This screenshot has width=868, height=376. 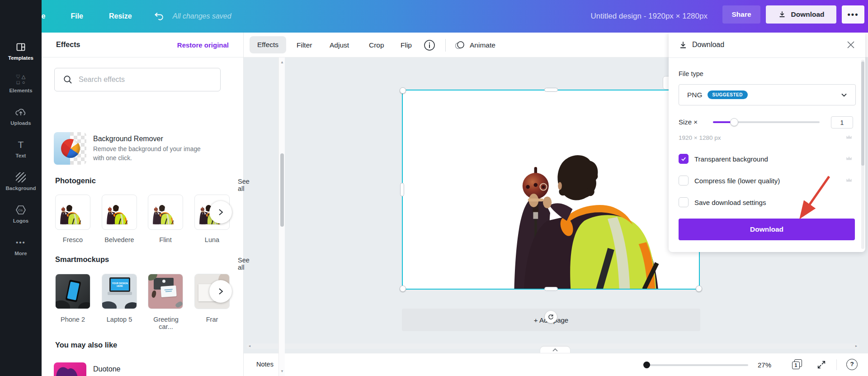 I want to click on size-multiplier-input, so click(x=842, y=122).